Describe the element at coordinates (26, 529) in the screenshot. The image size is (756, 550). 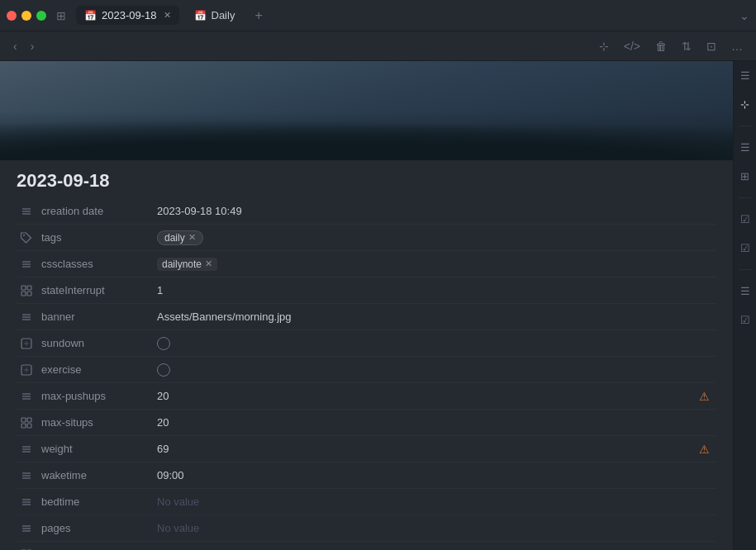
I see `prop-icon-pages` at that location.